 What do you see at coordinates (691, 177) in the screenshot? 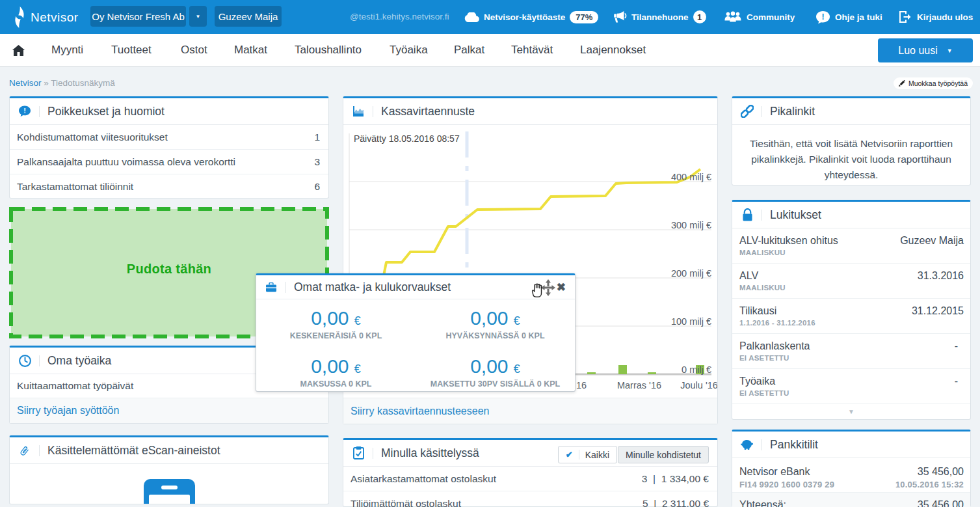
I see `svg-text: 400 milj €` at bounding box center [691, 177].